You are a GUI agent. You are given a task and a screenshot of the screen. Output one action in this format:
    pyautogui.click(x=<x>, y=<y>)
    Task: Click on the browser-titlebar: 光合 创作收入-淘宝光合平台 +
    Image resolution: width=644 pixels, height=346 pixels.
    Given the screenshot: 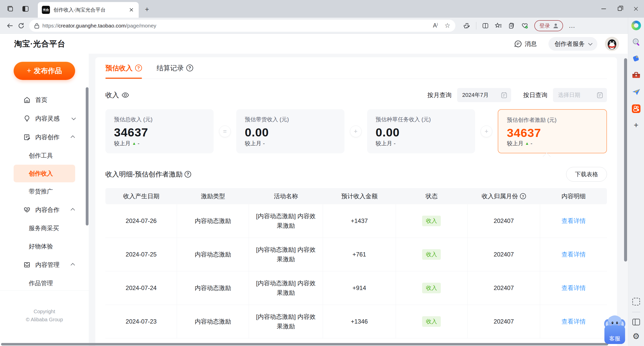 What is the action you would take?
    pyautogui.click(x=322, y=9)
    